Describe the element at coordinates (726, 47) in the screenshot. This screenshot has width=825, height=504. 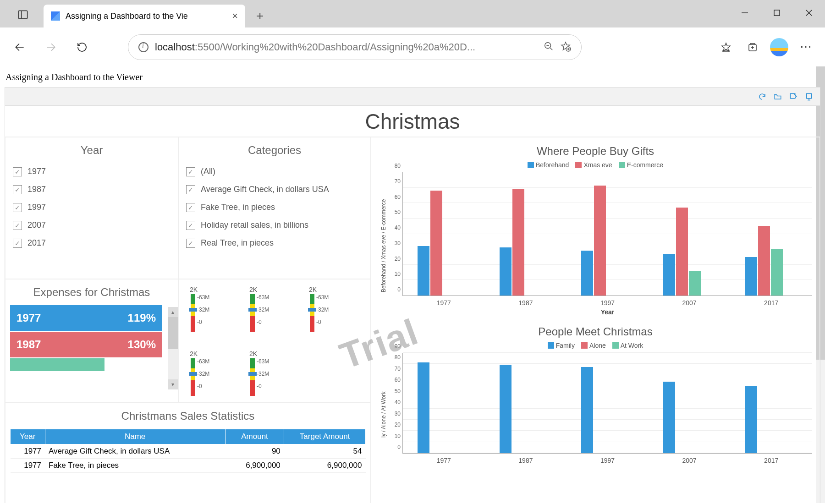
I see `favorites-icon` at that location.